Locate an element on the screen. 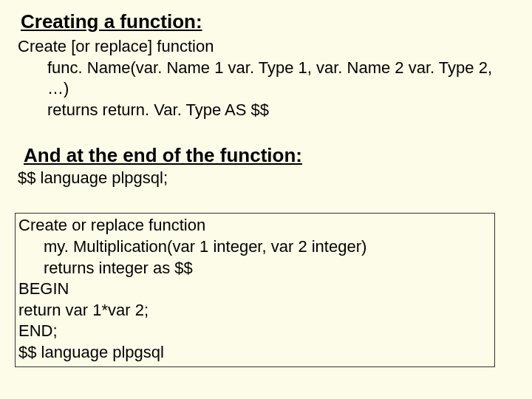  section1-line3: returns return. Var. Type AS $$ is located at coordinates (282, 111).